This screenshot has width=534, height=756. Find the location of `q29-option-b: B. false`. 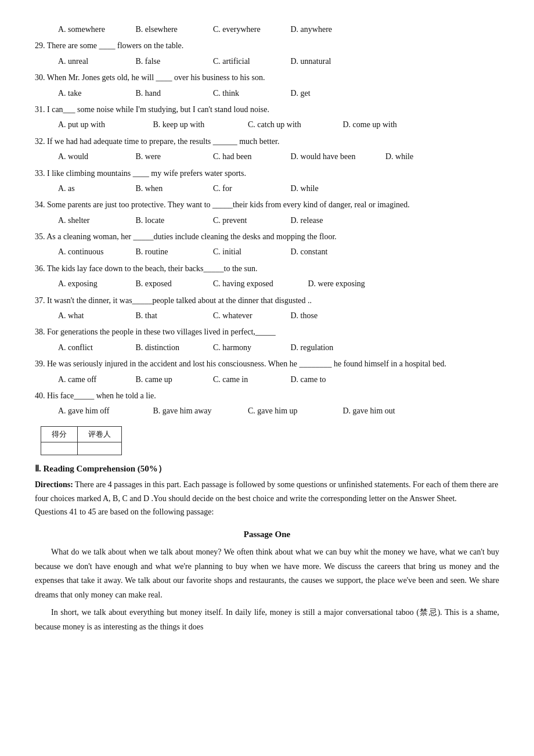

q29-option-b: B. false is located at coordinates (174, 62).